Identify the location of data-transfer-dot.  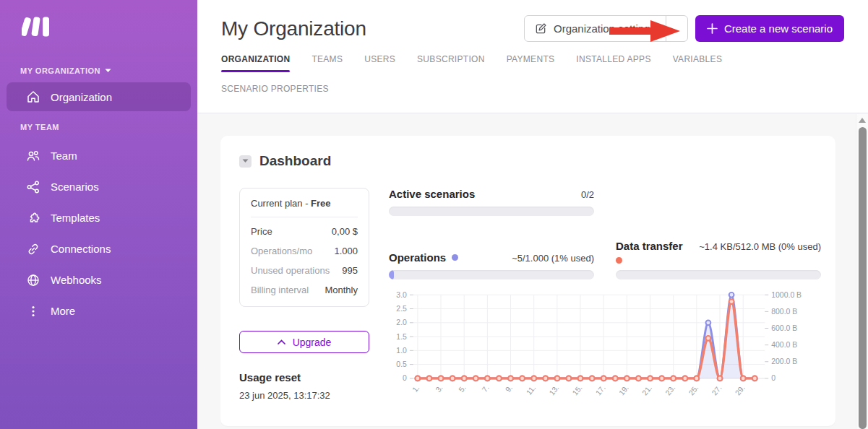
(619, 260).